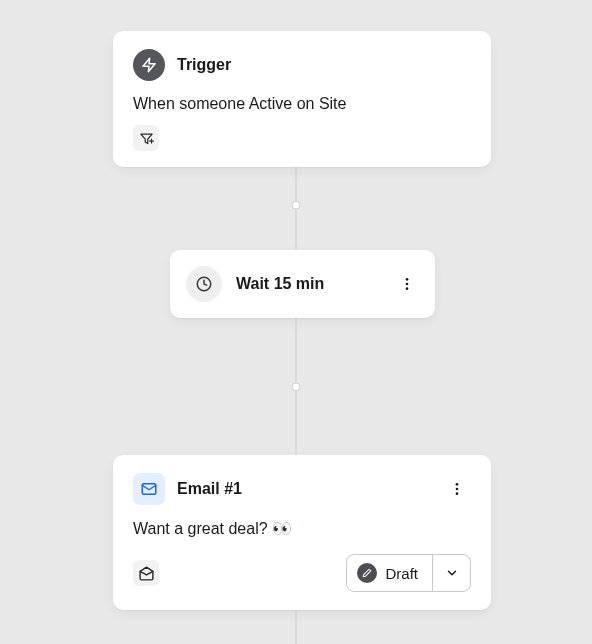 This screenshot has width=592, height=644. Describe the element at coordinates (146, 138) in the screenshot. I see `filter-chip` at that location.